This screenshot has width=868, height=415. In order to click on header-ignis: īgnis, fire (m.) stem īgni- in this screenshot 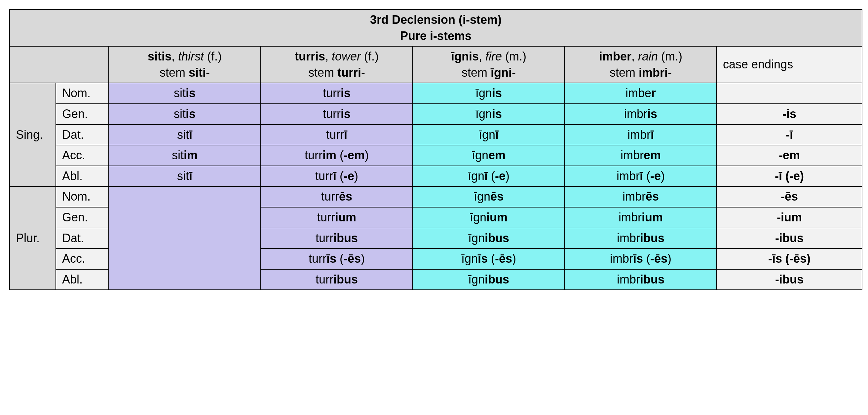, I will do `click(489, 65)`.